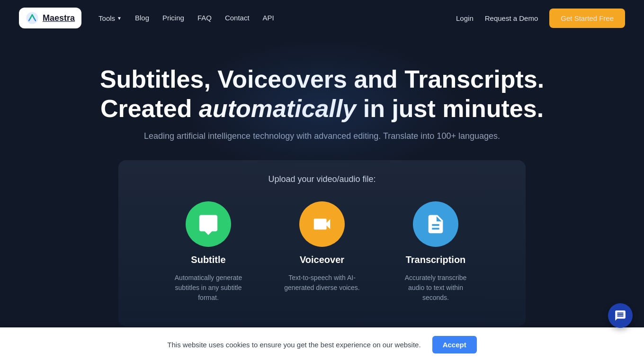  Describe the element at coordinates (322, 247) in the screenshot. I see `upload-option-voiceover: Voiceover Text-to-speech with AI-generat…` at that location.